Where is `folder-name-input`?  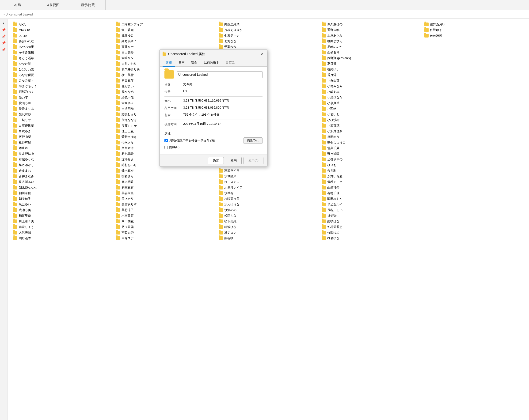
folder-name-input is located at coordinates (220, 75).